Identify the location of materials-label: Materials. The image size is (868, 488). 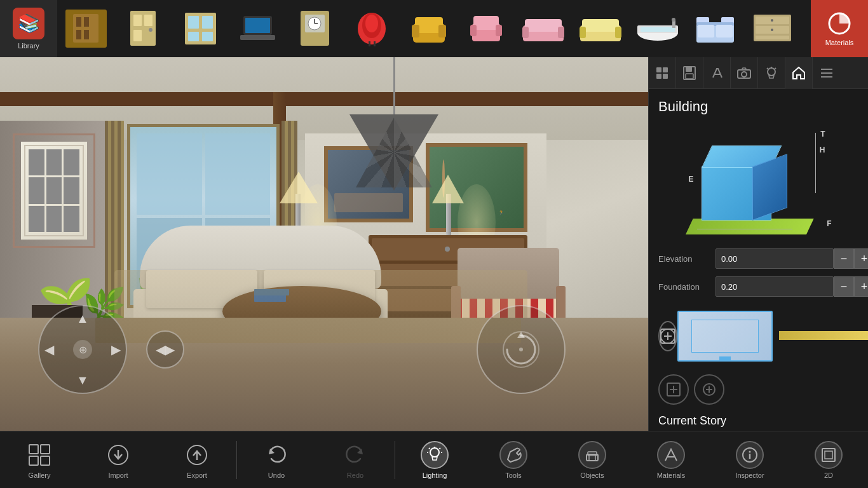
(840, 43).